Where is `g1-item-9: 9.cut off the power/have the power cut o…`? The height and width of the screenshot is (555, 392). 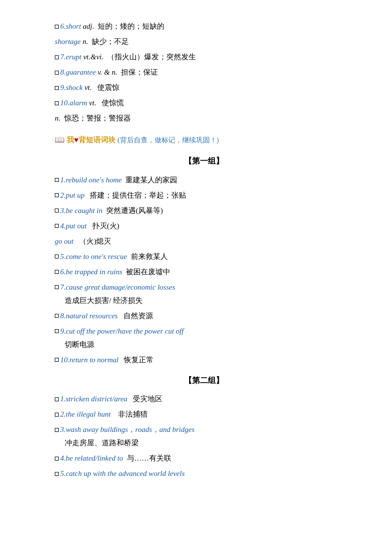 g1-item-9: 9.cut off the power/have the power cut o… is located at coordinates (203, 338).